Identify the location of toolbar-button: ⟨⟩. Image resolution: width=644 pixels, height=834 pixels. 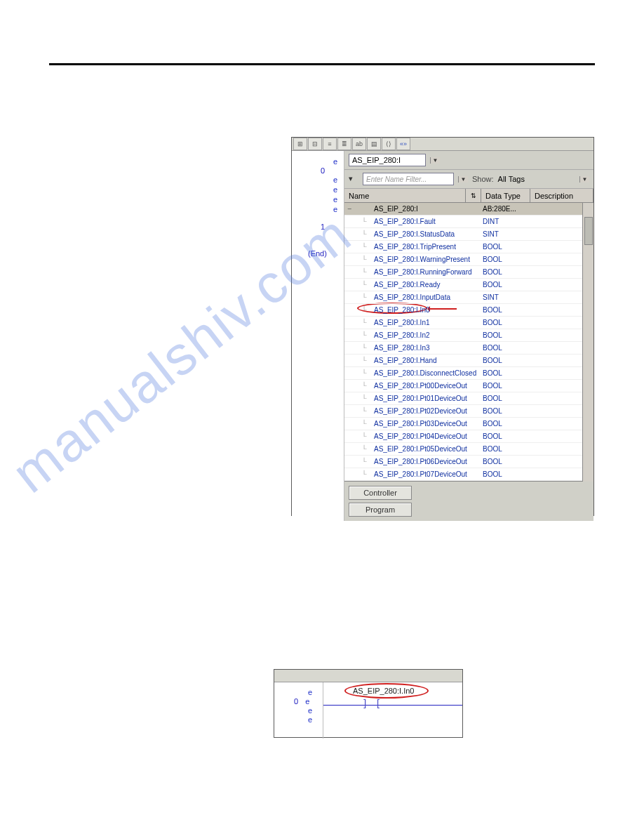
(389, 144).